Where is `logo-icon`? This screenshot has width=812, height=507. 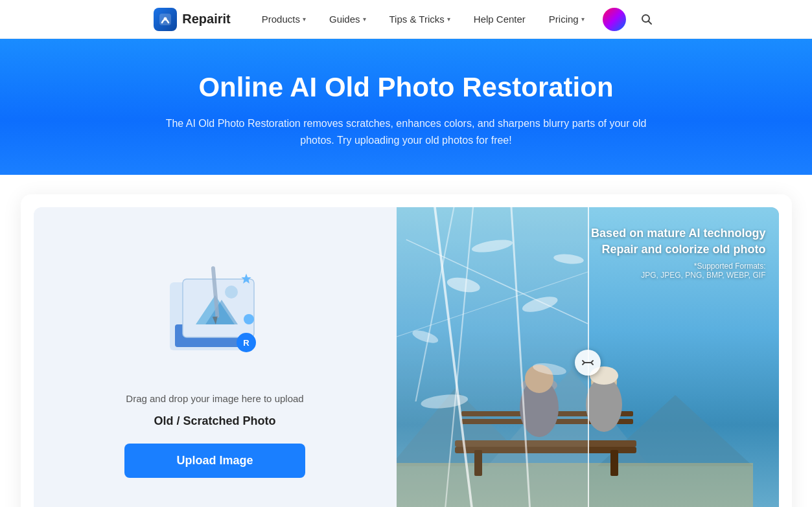 logo-icon is located at coordinates (165, 19).